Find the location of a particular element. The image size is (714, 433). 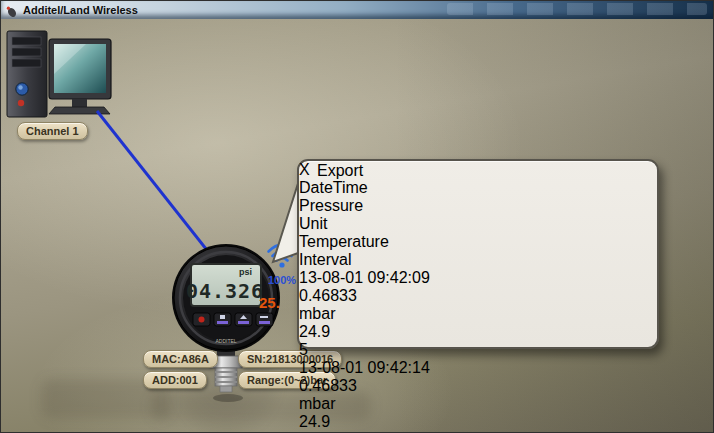

column-header: Temperature is located at coordinates (478, 242).